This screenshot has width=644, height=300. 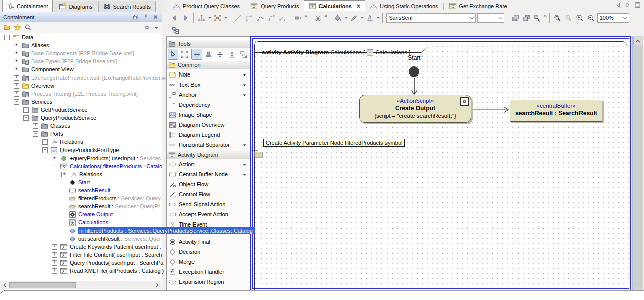 What do you see at coordinates (354, 18) in the screenshot?
I see `line-color-button` at bounding box center [354, 18].